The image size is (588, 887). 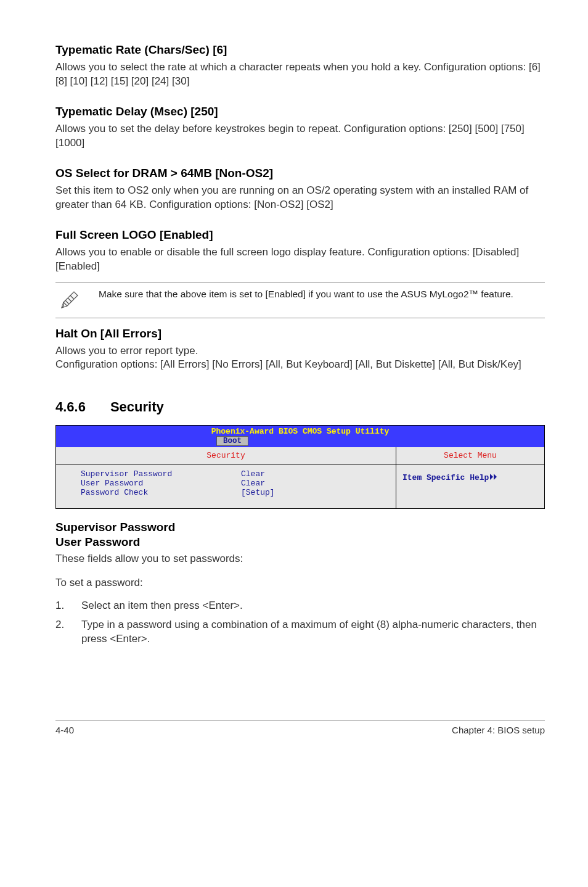 I want to click on bios-label: Password Check, so click(x=161, y=492).